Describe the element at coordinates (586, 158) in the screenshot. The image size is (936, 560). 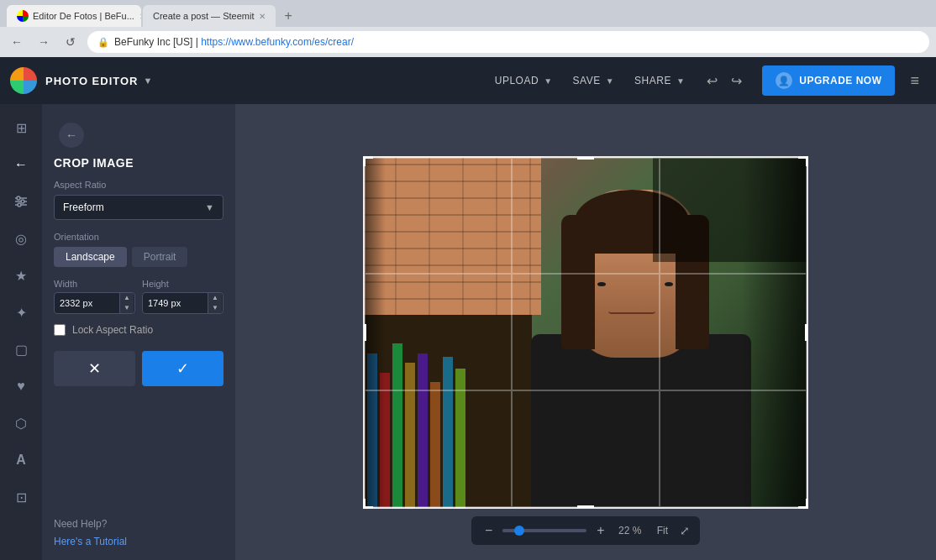
I see `edge-handle-top` at that location.